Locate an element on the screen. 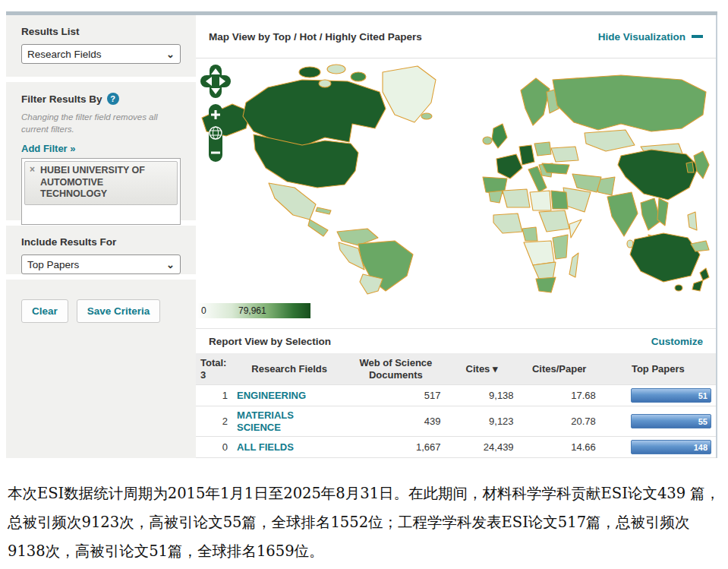 The width and height of the screenshot is (728, 569). save-criteria-button: Save Criteria is located at coordinates (118, 311).